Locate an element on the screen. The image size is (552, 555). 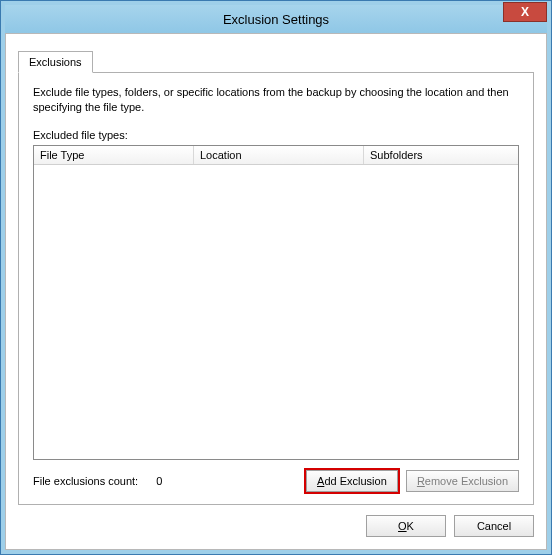
column-header-filetype: File Type is located at coordinates (114, 155).